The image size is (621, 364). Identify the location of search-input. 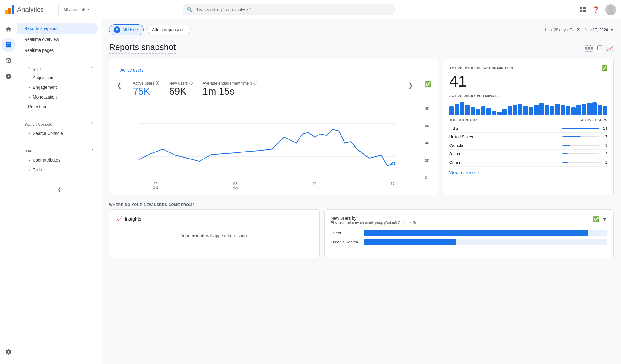
(289, 10).